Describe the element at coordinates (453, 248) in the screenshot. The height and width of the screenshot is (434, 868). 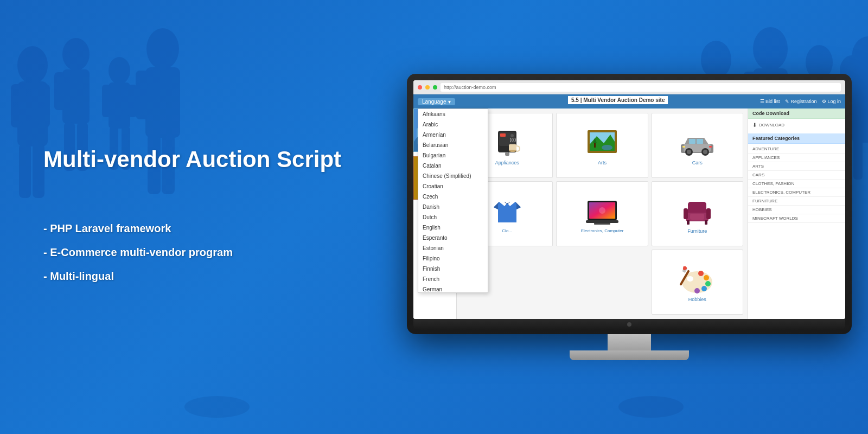
I see `lang-estonian: Estonian` at that location.